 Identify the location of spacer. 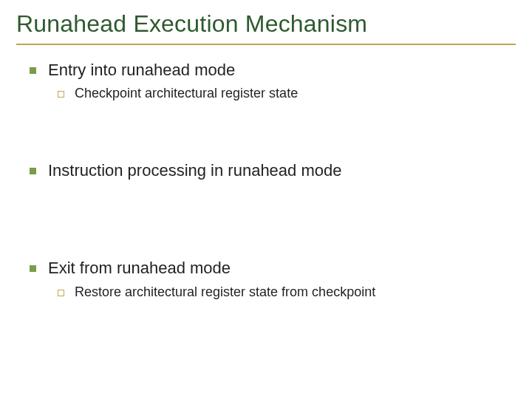
(266, 132).